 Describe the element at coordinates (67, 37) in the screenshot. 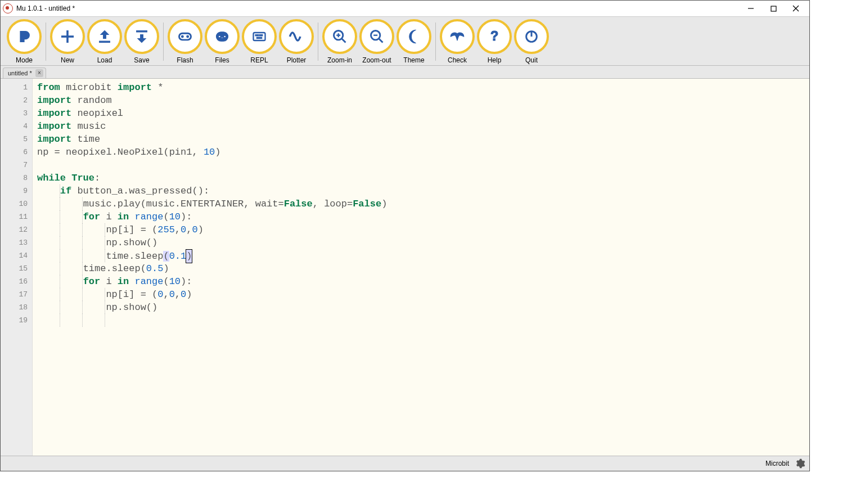

I see `new-icon` at that location.